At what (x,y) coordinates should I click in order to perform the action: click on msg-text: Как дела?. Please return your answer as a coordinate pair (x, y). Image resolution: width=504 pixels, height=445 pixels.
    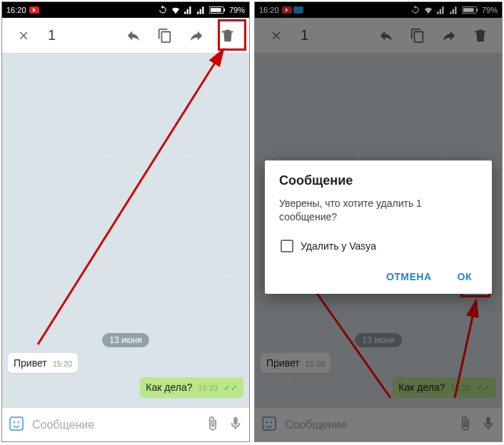
    Looking at the image, I should click on (168, 387).